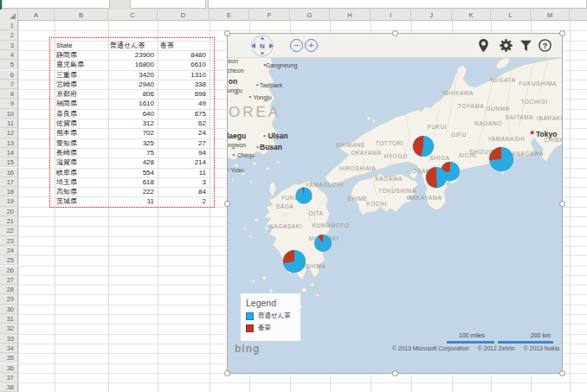  What do you see at coordinates (9, 280) in the screenshot?
I see `row-header-27: 27` at bounding box center [9, 280].